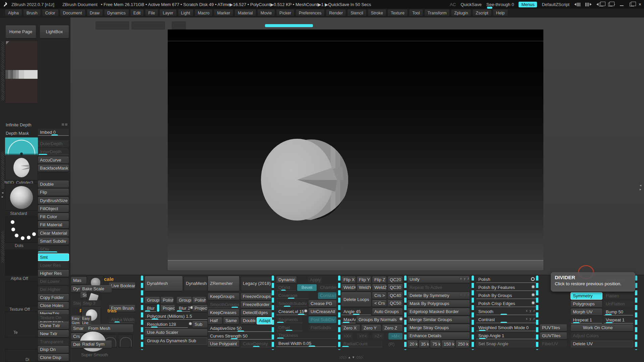 This screenshot has width=644, height=362. I want to click on flip-z-button: Flip Z, so click(379, 280).